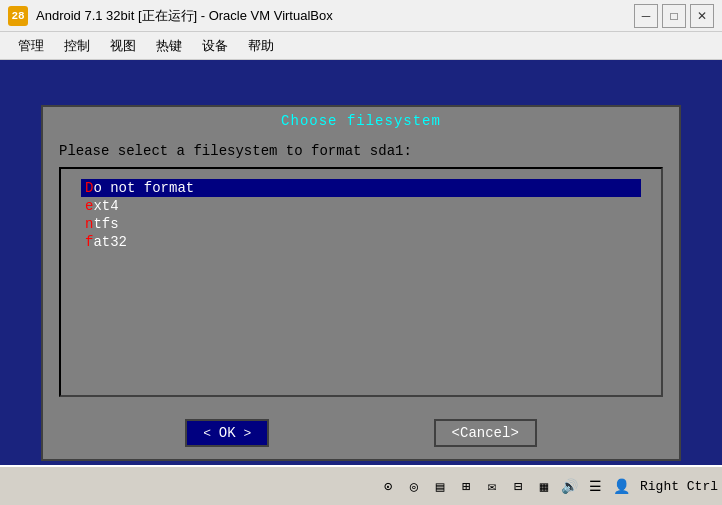 The height and width of the screenshot is (505, 722). What do you see at coordinates (596, 486) in the screenshot?
I see `taskbar-icon-9: ☰` at bounding box center [596, 486].